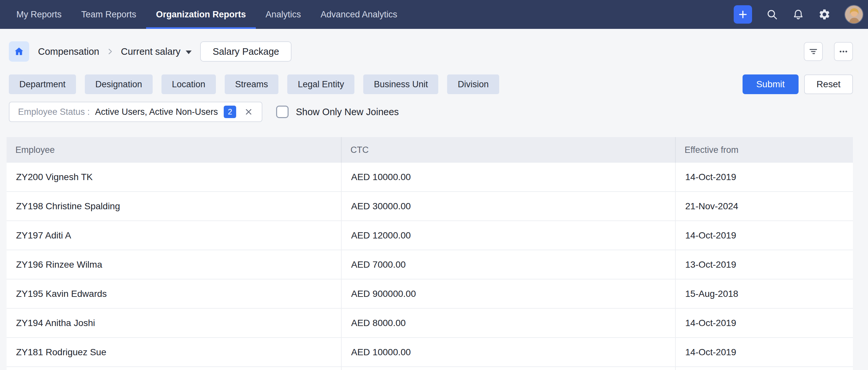  I want to click on chip-business-unit: Business Unit, so click(401, 84).